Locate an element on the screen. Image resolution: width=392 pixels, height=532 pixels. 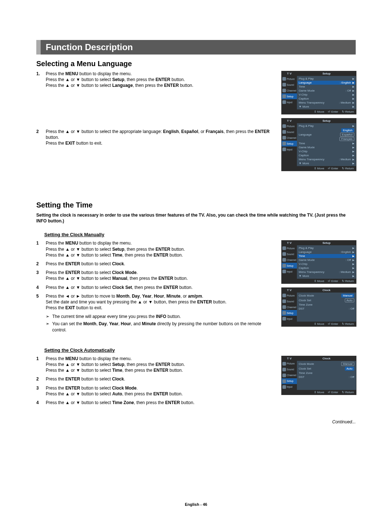
osd-foot-move: ⇕ Move is located at coordinates (319, 324).